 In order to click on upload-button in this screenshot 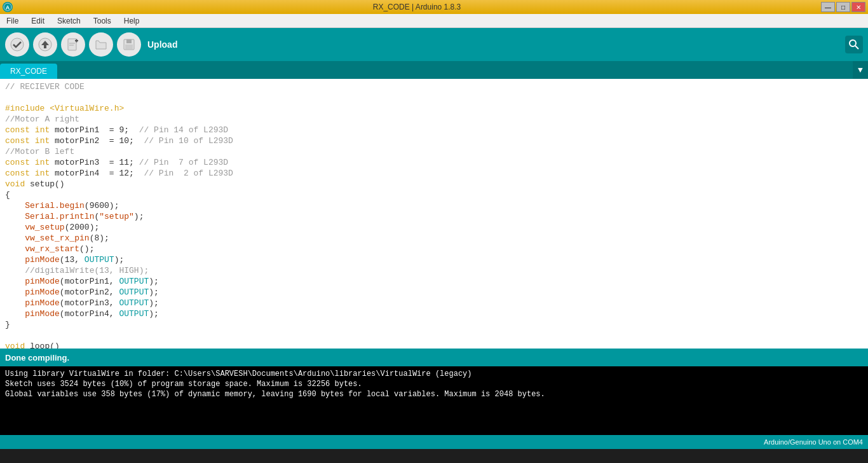, I will do `click(45, 45)`.